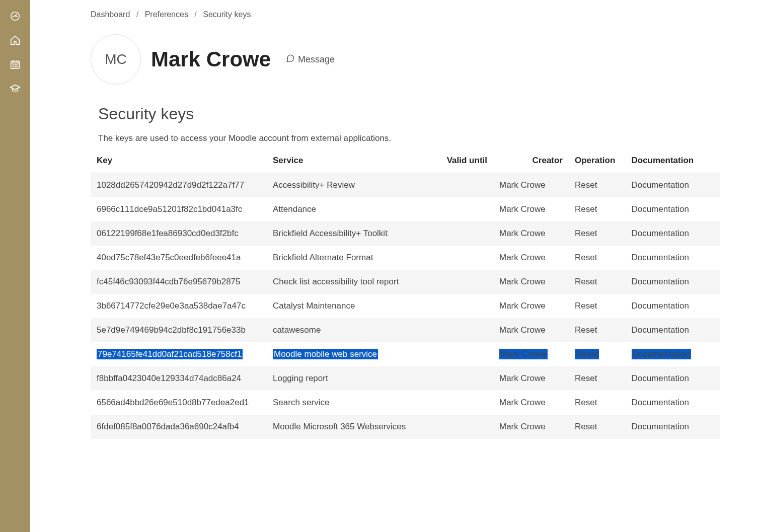 Image resolution: width=760 pixels, height=532 pixels. I want to click on cell-key-text: f8bbffa0423040e129334d74adc86a24, so click(169, 378).